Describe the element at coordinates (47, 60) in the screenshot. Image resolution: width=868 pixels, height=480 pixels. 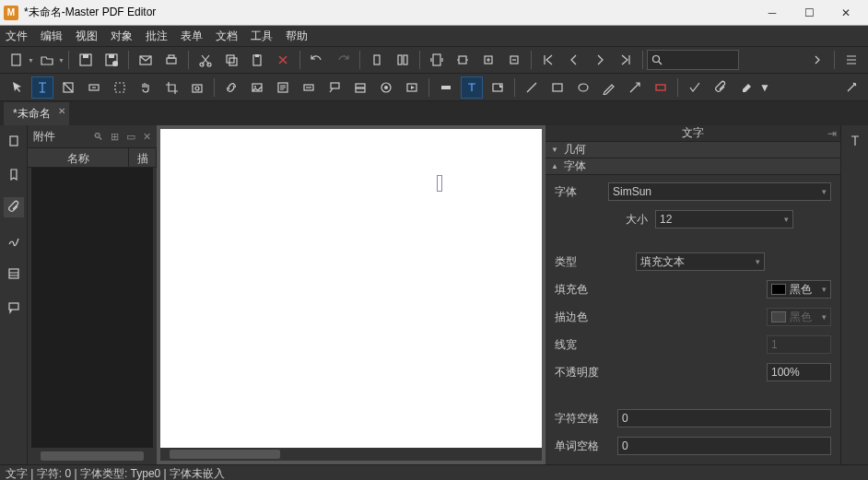
I see `open-button` at that location.